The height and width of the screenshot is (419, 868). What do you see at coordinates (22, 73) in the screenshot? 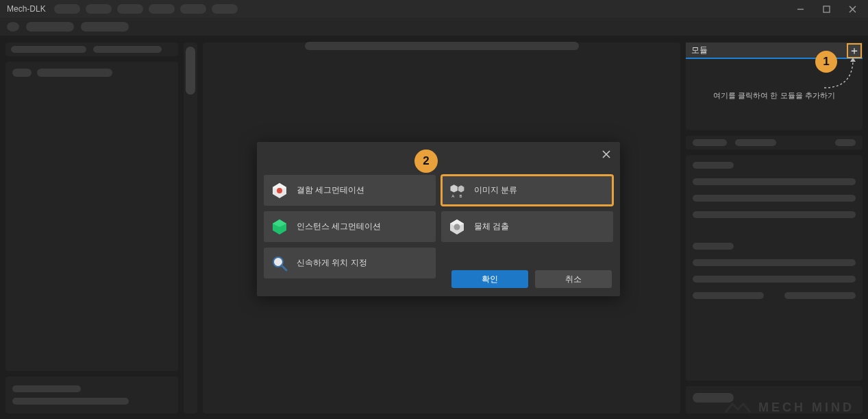
I see `thumb-placeholder` at bounding box center [22, 73].